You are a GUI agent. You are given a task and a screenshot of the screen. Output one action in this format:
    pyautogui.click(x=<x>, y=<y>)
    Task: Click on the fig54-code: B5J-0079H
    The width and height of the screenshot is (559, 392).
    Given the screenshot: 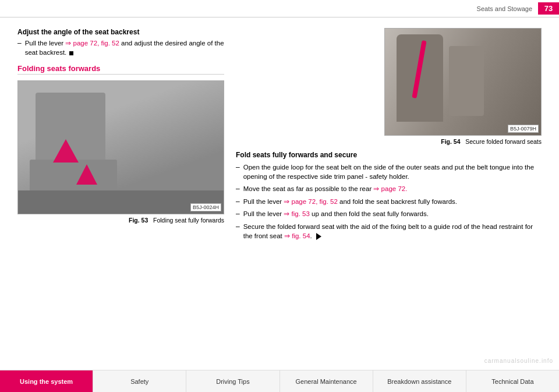 What is the action you would take?
    pyautogui.click(x=523, y=129)
    